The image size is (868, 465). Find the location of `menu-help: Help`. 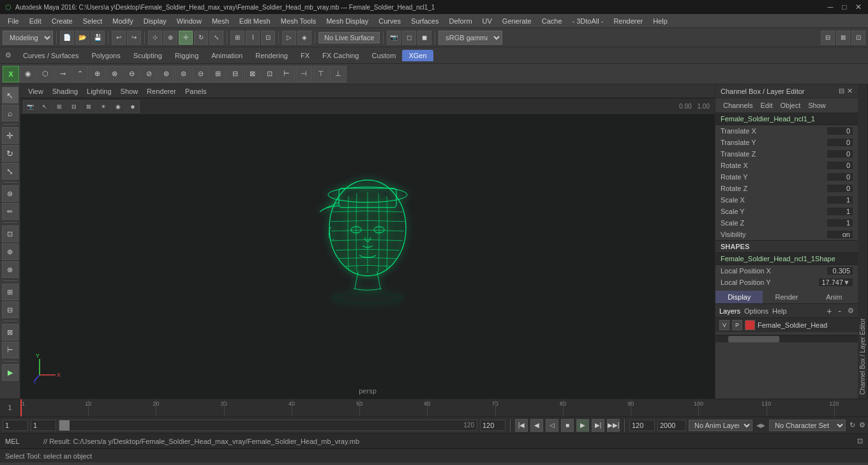

menu-help: Help is located at coordinates (660, 21).